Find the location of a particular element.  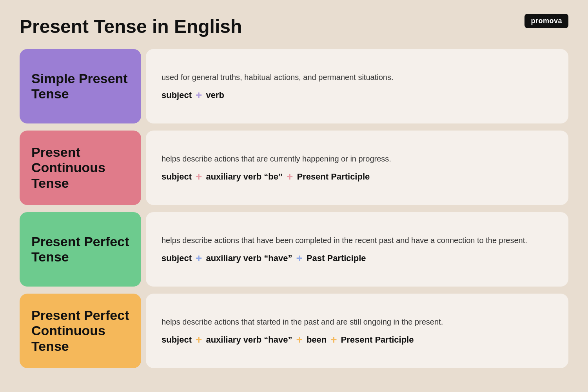

formula-word: been is located at coordinates (317, 340).